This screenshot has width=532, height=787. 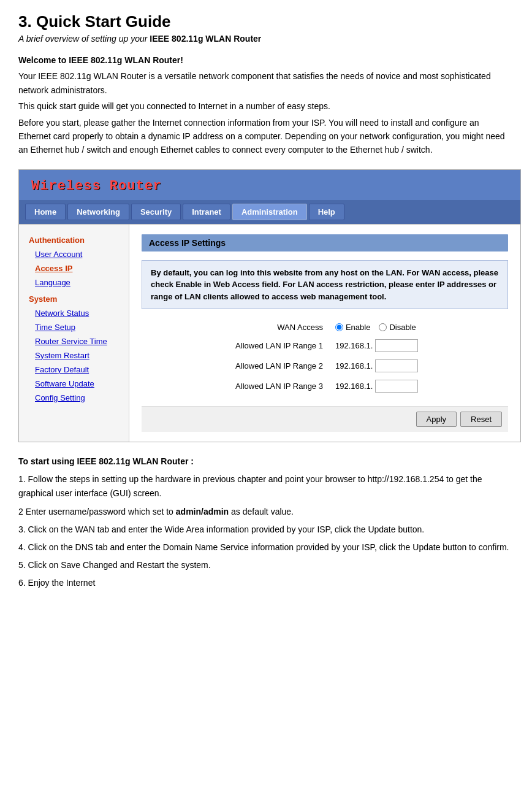 What do you see at coordinates (98, 212) in the screenshot?
I see `nav-networking: Networking` at bounding box center [98, 212].